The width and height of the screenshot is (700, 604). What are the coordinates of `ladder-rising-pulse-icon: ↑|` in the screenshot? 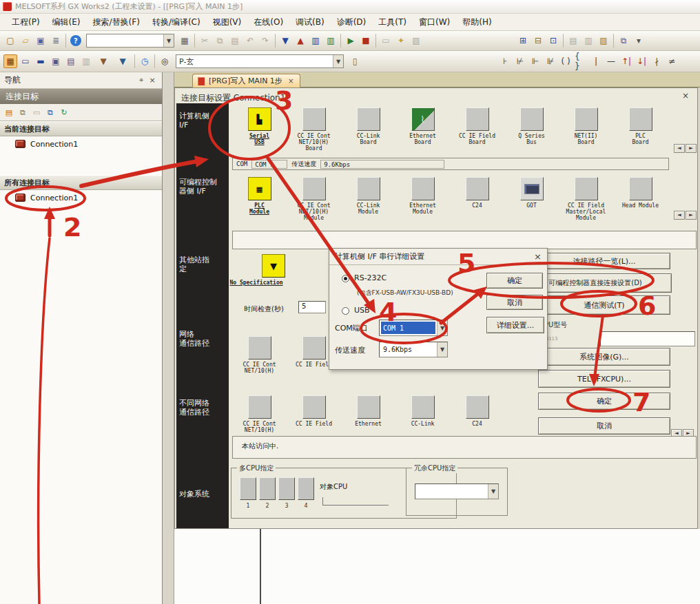 It's located at (626, 61).